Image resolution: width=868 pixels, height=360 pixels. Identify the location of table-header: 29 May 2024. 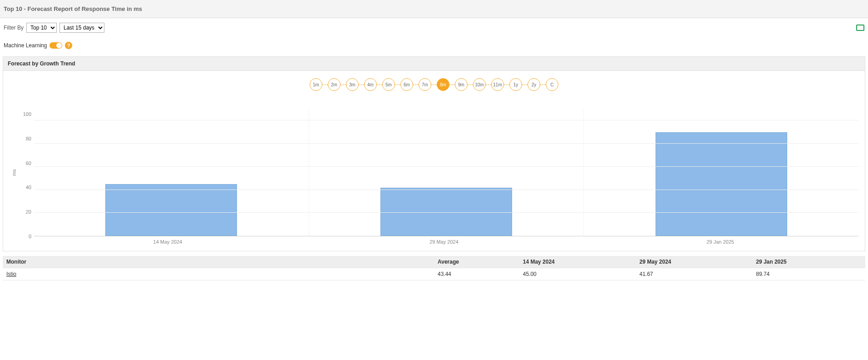
(694, 262).